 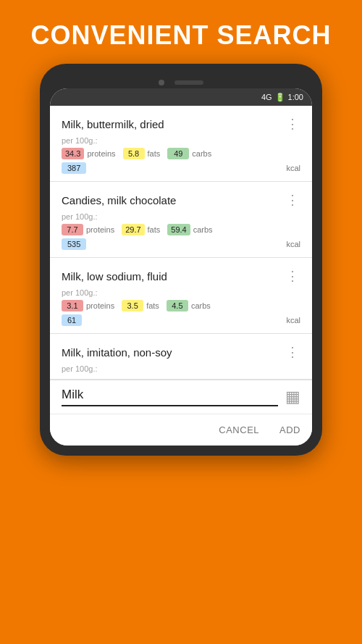 I want to click on kcal-val-3: 61, so click(x=72, y=320).